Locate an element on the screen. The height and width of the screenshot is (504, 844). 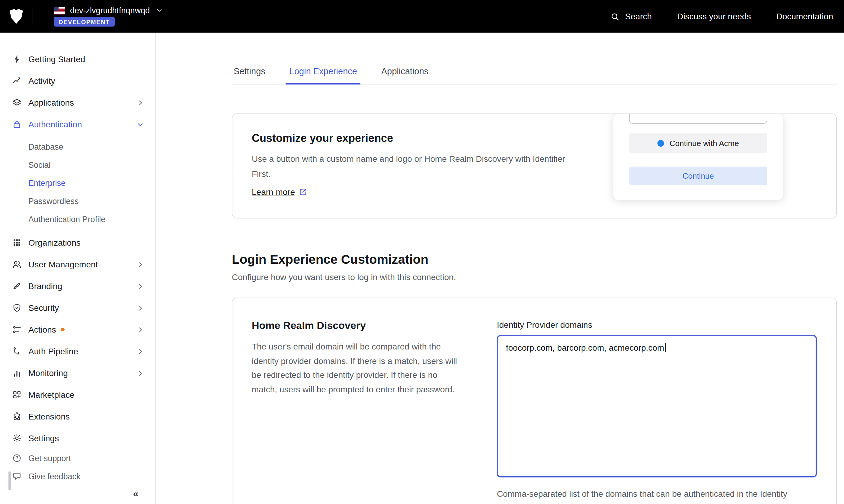
acme-logo-dot is located at coordinates (661, 143).